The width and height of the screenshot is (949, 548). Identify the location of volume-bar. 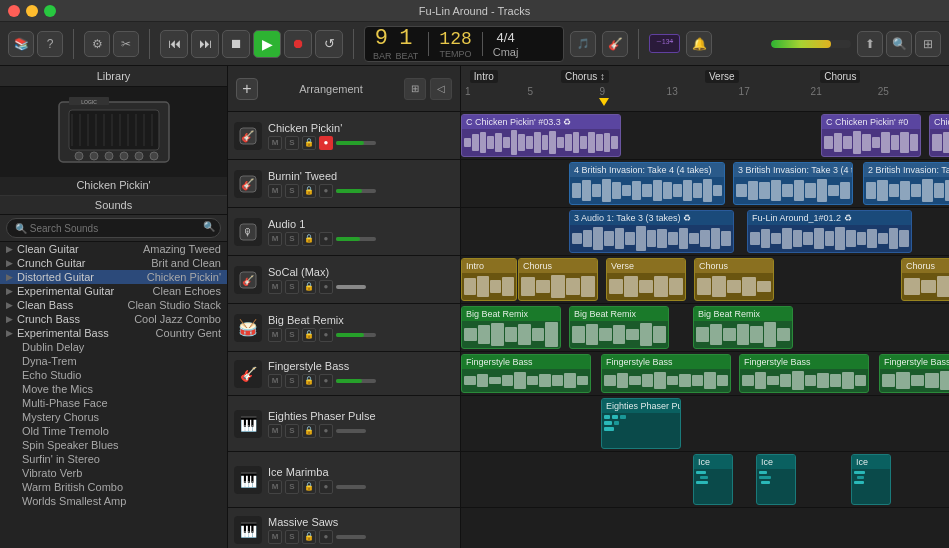
(811, 44).